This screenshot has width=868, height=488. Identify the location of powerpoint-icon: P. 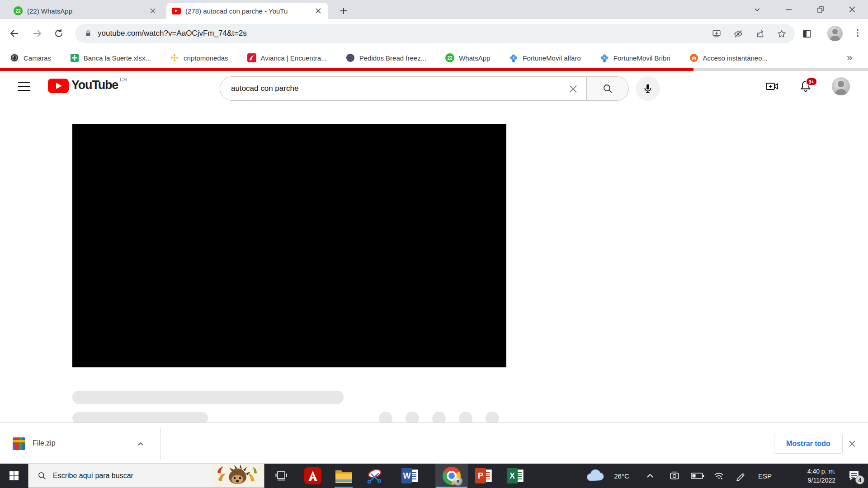
(484, 476).